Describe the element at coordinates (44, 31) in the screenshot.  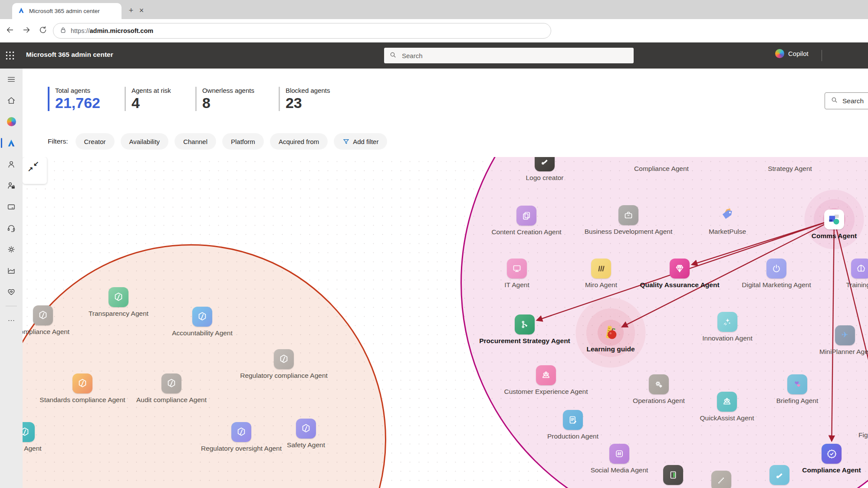
I see `reload-icon` at that location.